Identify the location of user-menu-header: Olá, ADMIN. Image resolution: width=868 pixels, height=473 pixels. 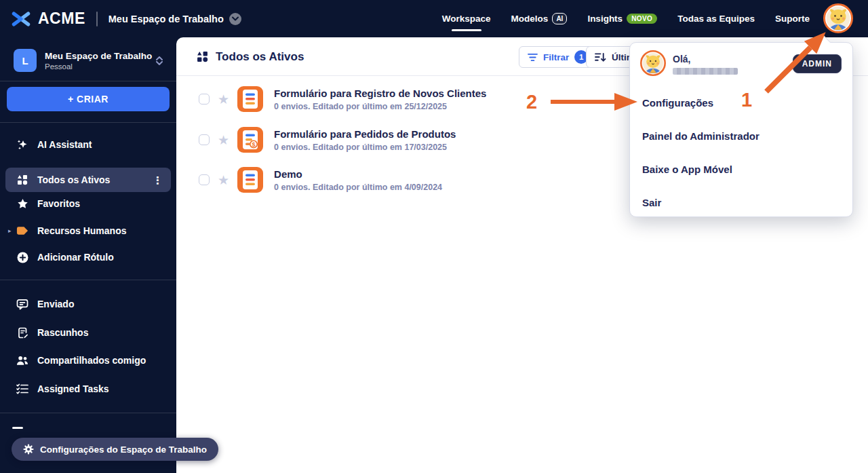
(741, 64).